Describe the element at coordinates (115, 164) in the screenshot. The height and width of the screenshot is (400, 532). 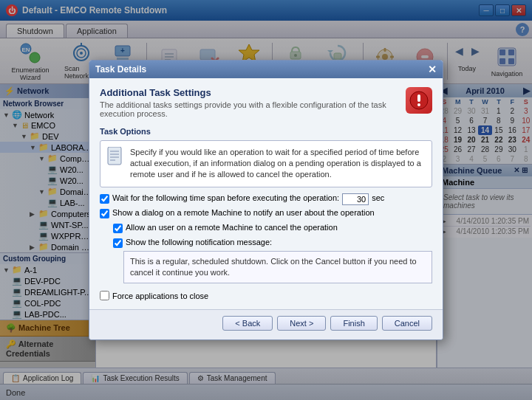
I see `task-options-icon` at that location.